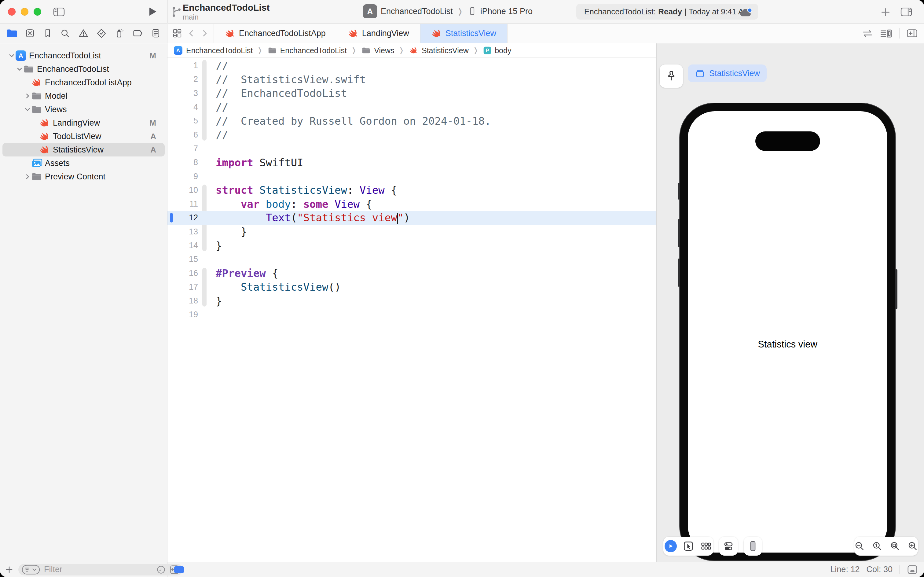 The width and height of the screenshot is (924, 577). What do you see at coordinates (84, 137) in the screenshot?
I see `sidebar-item-TodoListView: TodoListViewA` at bounding box center [84, 137].